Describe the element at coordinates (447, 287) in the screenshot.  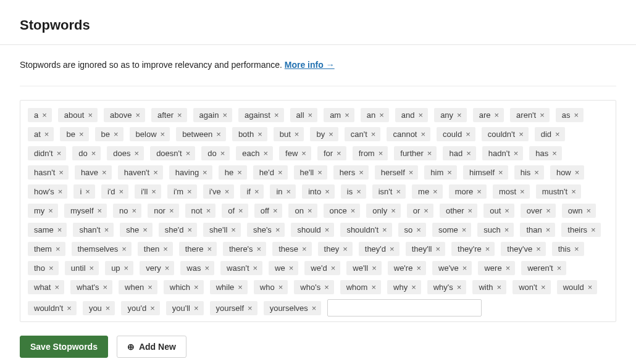
I see `stopword-tag: why's×` at that location.